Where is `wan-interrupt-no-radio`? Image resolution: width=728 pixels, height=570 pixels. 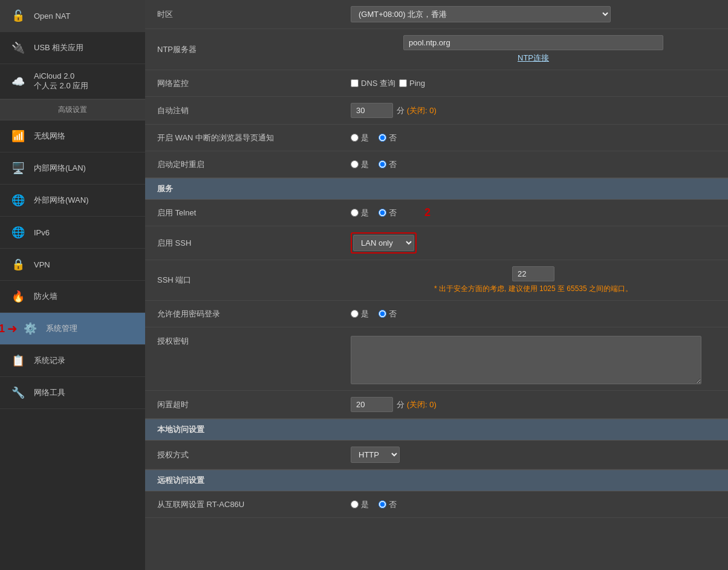 wan-interrupt-no-radio is located at coordinates (382, 138).